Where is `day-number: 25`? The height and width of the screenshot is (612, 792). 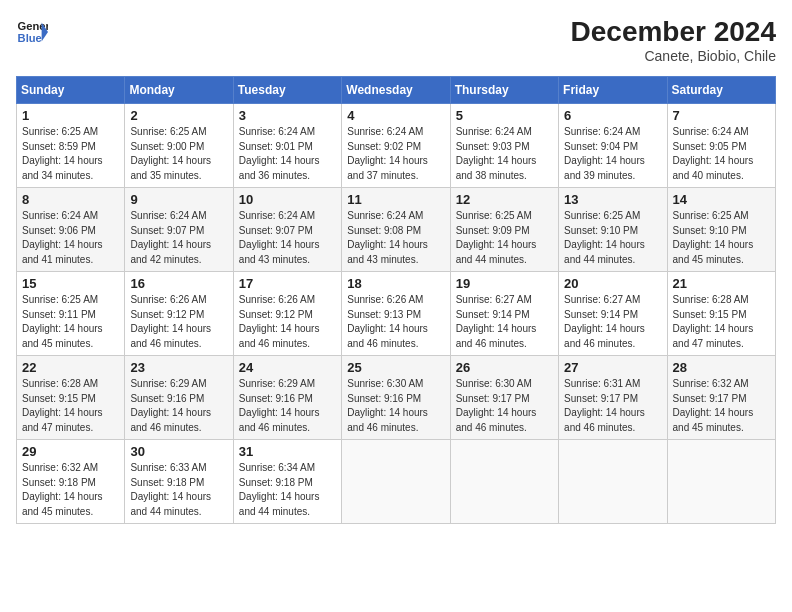 day-number: 25 is located at coordinates (396, 368).